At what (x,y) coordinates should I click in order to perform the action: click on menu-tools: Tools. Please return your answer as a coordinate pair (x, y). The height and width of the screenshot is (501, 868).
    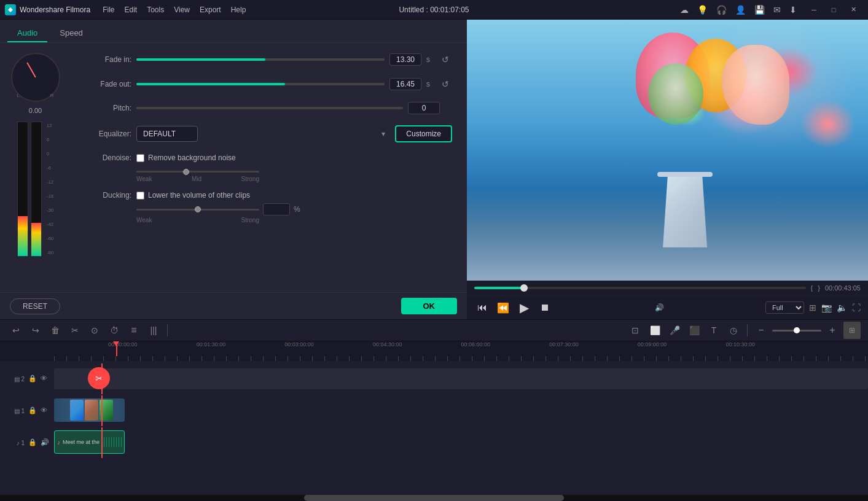
    Looking at the image, I should click on (155, 10).